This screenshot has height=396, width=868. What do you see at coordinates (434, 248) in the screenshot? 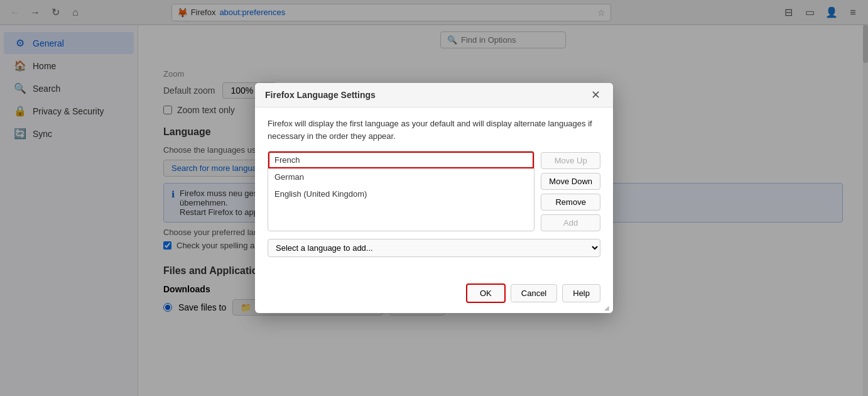
I see `lang-select-row: Select a language to add...` at bounding box center [434, 248].